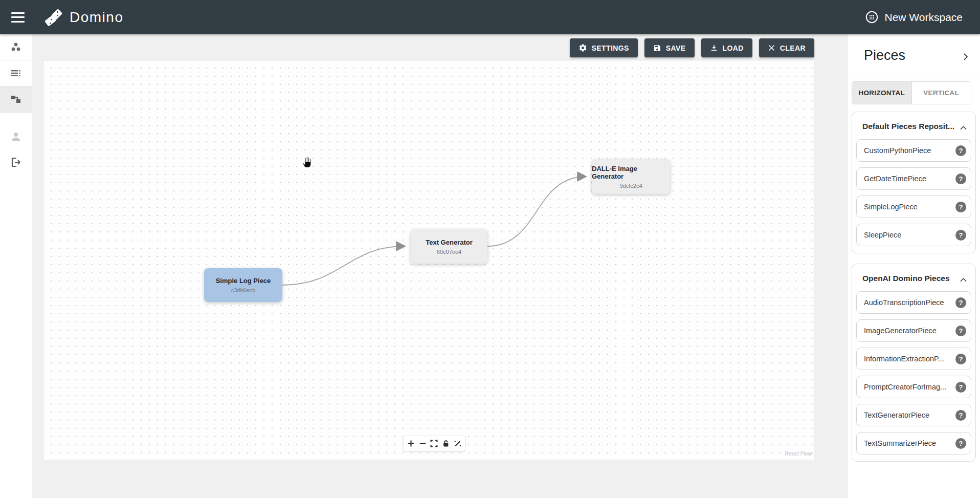 This screenshot has height=498, width=980. What do you see at coordinates (914, 373) in the screenshot?
I see `section-items: AudioTranscriptionPiece ? ImageGenerator…` at bounding box center [914, 373].